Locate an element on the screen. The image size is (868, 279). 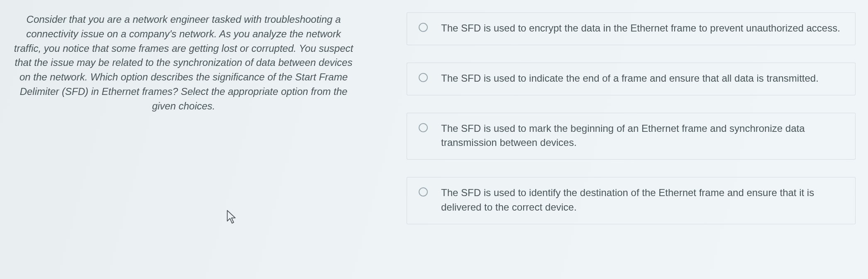
option-1: The SFD is used to encrypt the data in t… is located at coordinates (631, 29).